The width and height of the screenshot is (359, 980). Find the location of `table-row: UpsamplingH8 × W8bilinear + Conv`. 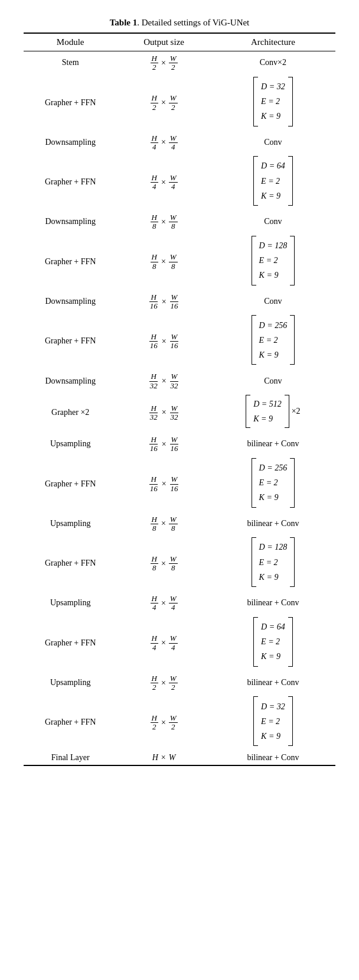

table-row: UpsamplingH8 × W8bilinear + Conv is located at coordinates (180, 524).